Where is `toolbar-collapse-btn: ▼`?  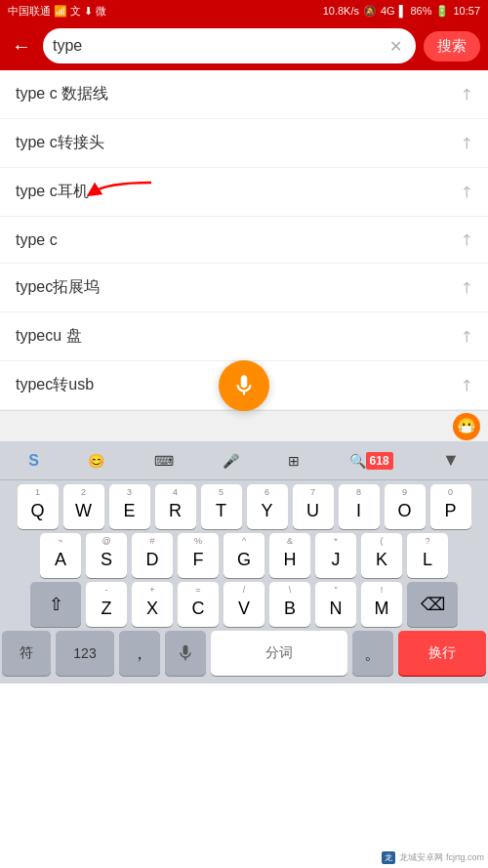
toolbar-collapse-btn: ▼ is located at coordinates (451, 461).